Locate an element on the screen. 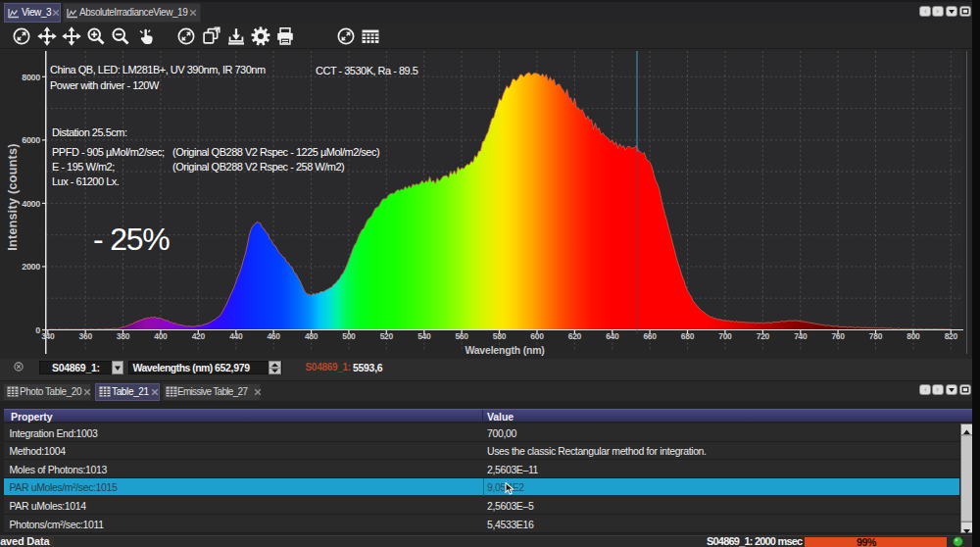  svg-text: 720 is located at coordinates (763, 336).